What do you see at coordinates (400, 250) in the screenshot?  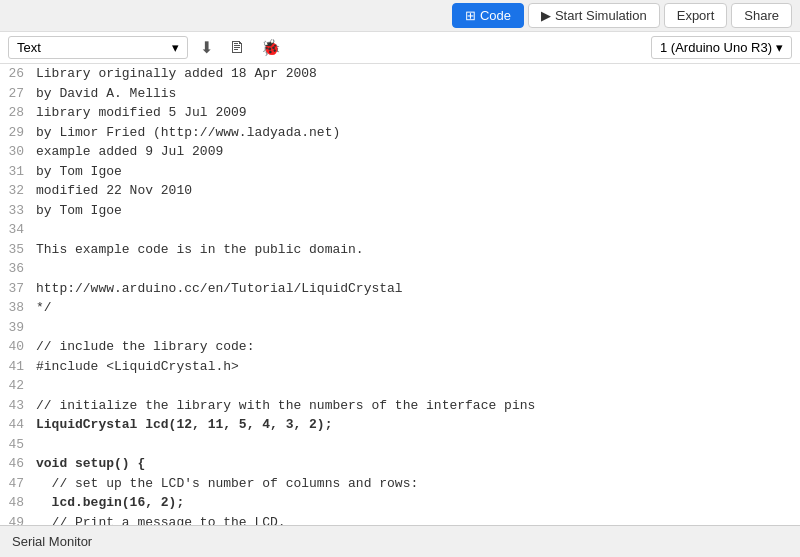 I see `table-row: 35This example code is in the public dom…` at bounding box center [400, 250].